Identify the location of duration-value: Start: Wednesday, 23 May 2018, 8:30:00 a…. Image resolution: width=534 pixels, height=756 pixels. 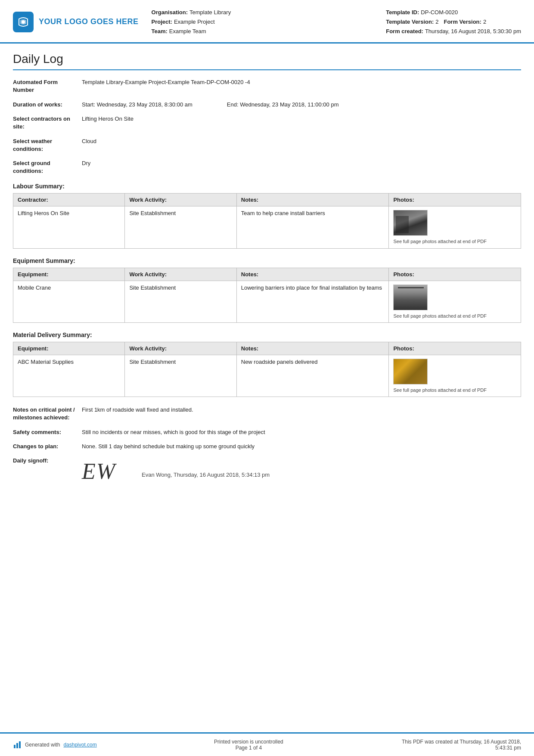
(301, 105).